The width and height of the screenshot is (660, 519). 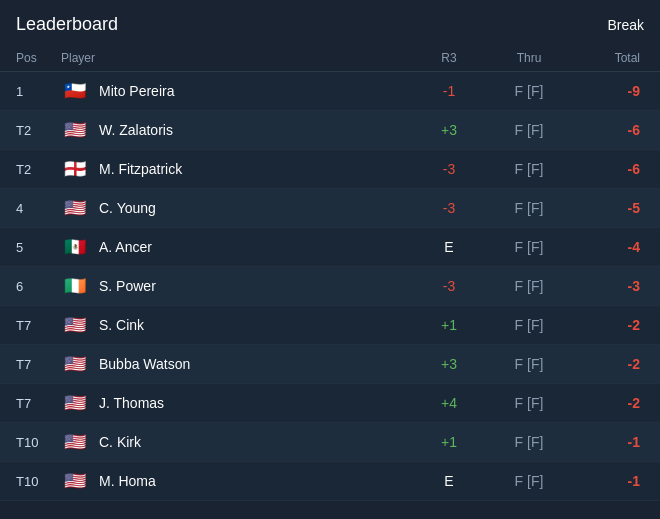 I want to click on player-name: W. Zalatoris, so click(x=136, y=130).